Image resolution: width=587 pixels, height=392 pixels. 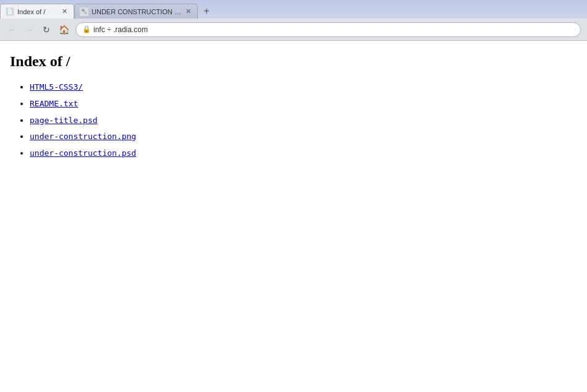 What do you see at coordinates (54, 104) in the screenshot?
I see `file-link-readme: README.txt` at bounding box center [54, 104].